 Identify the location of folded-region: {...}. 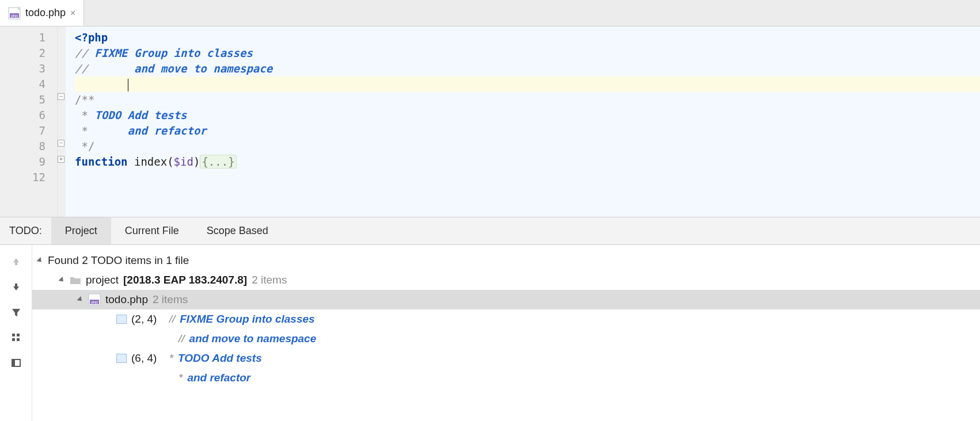
(218, 162).